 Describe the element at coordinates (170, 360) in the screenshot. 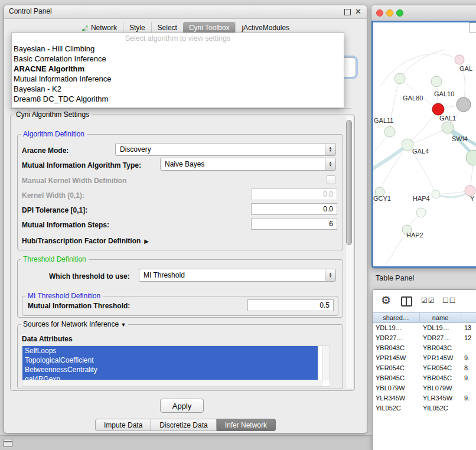

I see `attribute-item: TopologicalCoefficient` at that location.